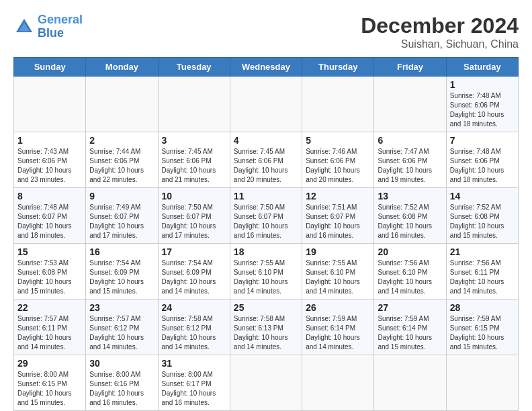  Describe the element at coordinates (60, 27) in the screenshot. I see `logo-text: General Blue` at that location.